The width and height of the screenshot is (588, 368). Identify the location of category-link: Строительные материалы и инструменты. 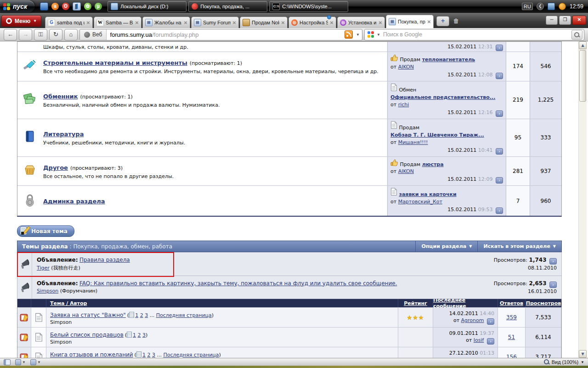
(115, 63).